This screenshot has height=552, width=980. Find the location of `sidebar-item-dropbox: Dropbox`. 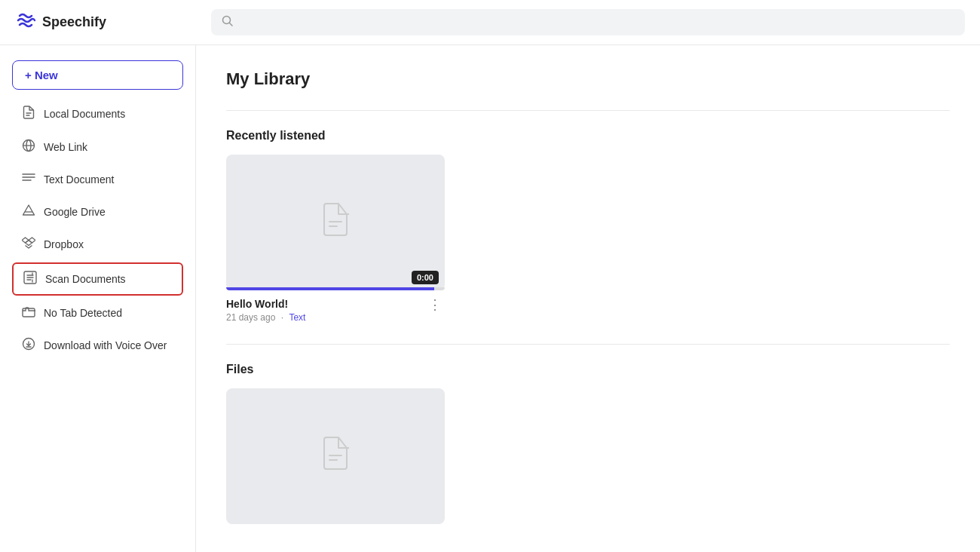

sidebar-item-dropbox: Dropbox is located at coordinates (98, 244).